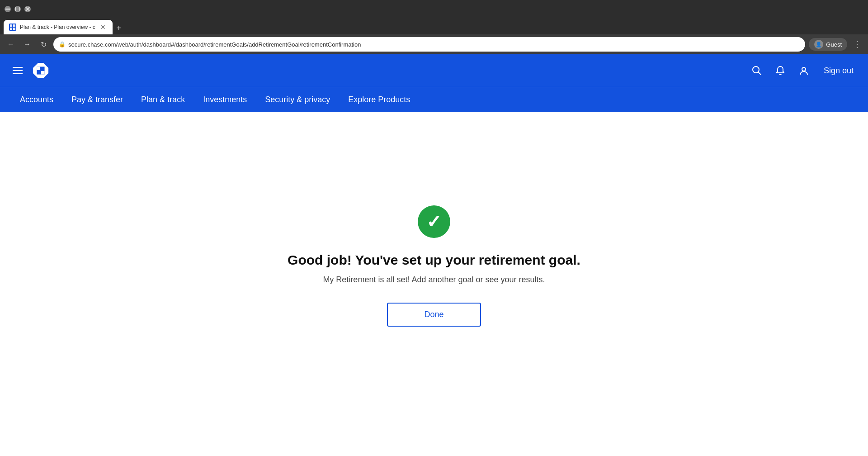 This screenshot has height=456, width=868. Describe the element at coordinates (379, 100) in the screenshot. I see `nav-explore-products: Explore Products` at that location.